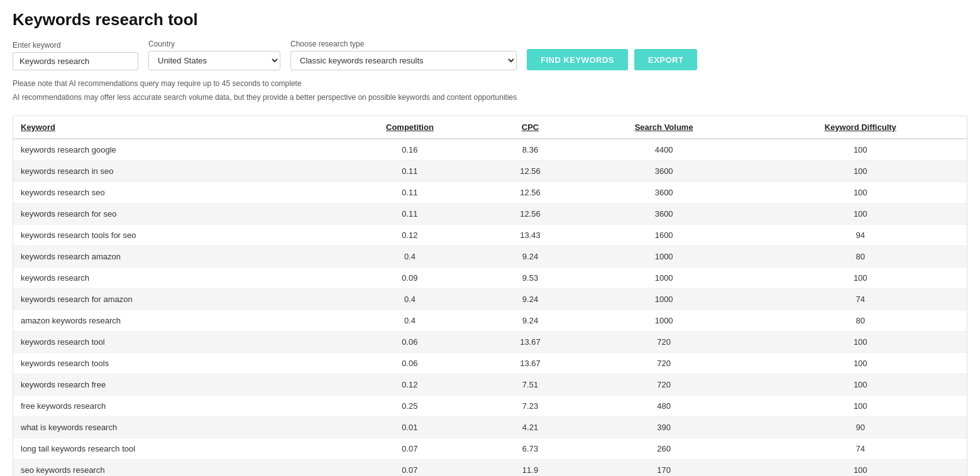  I want to click on col-keyword: Keyword, so click(173, 127).